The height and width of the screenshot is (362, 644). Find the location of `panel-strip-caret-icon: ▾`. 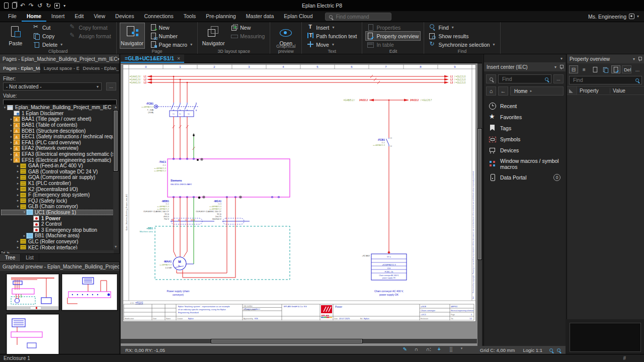

panel-strip-caret-icon: ▾ is located at coordinates (561, 58).